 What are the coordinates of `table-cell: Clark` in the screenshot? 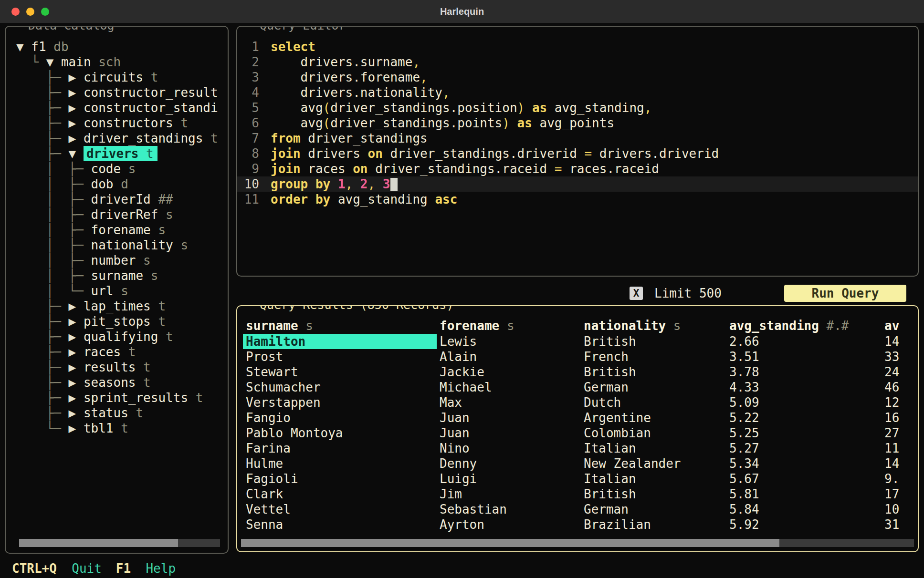 It's located at (340, 494).